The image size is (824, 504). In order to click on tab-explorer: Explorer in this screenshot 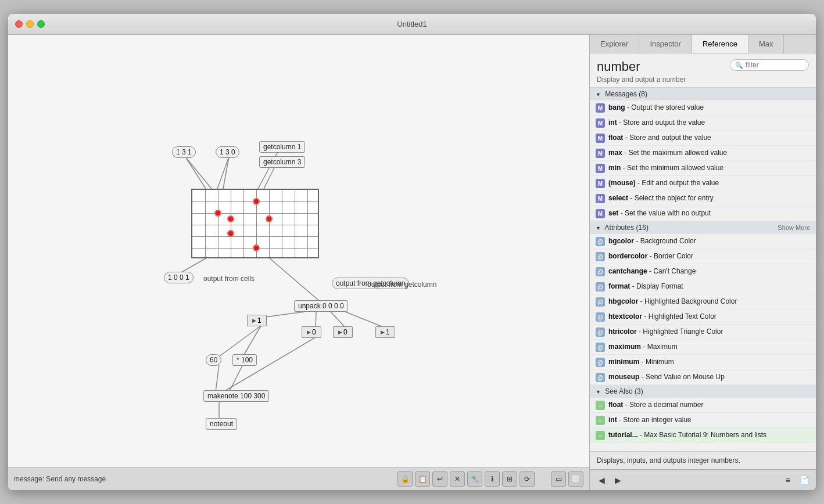, I will do `click(615, 44)`.